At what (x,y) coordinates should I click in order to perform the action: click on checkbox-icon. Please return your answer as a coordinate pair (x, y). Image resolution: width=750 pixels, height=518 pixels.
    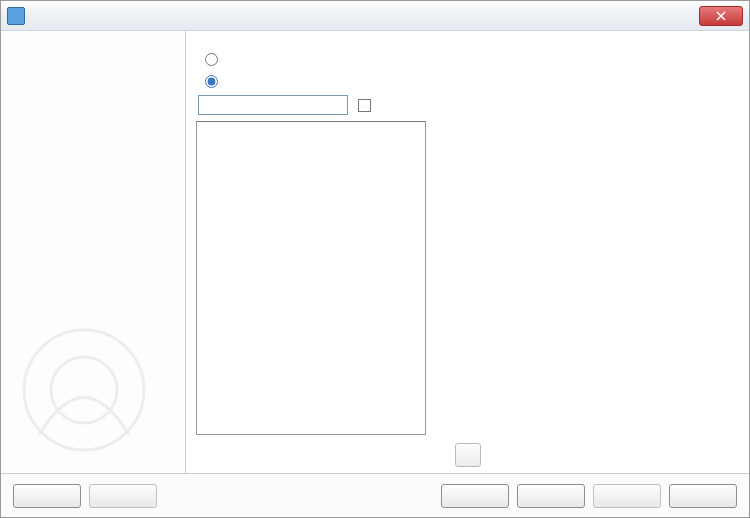
    Looking at the image, I should click on (364, 106).